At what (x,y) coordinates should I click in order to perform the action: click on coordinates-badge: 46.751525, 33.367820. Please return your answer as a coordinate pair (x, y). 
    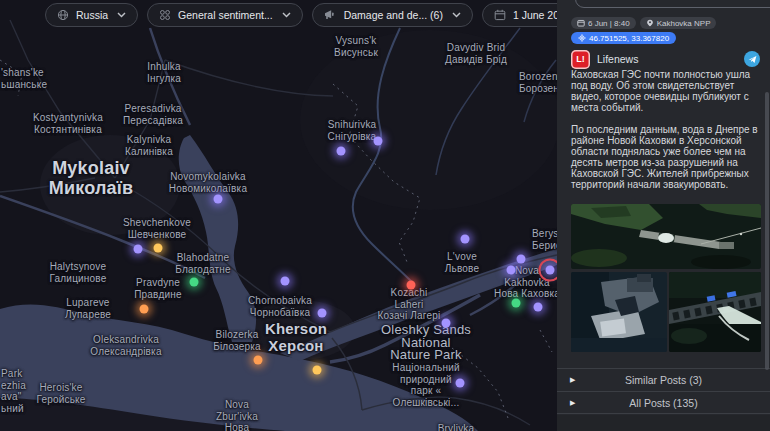
    Looking at the image, I should click on (624, 38).